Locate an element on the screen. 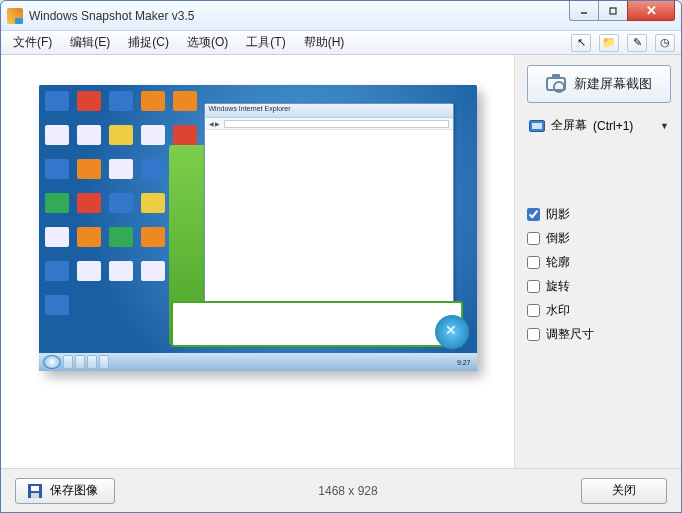  window-controls: ✕ is located at coordinates (622, 11).